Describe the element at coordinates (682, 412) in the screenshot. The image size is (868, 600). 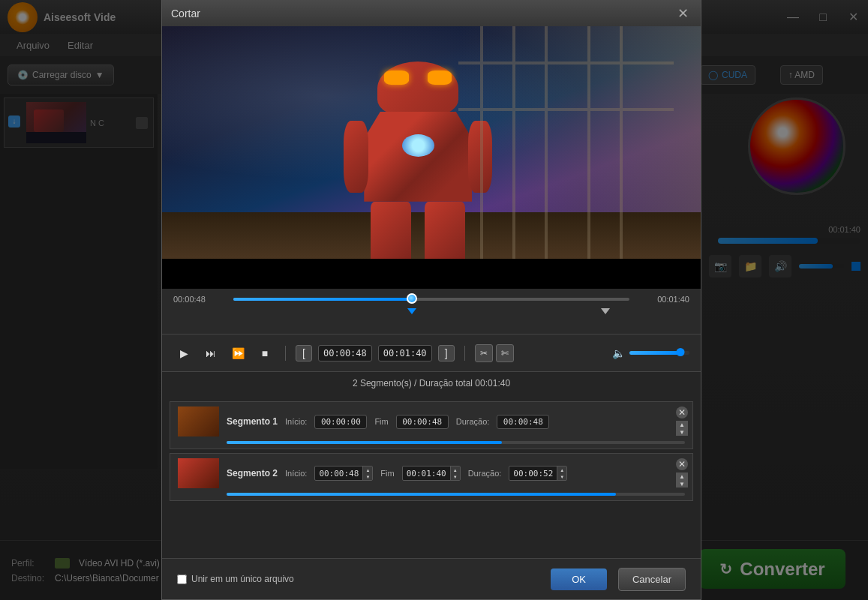
I see `segment-1-delete-button: ✕` at that location.